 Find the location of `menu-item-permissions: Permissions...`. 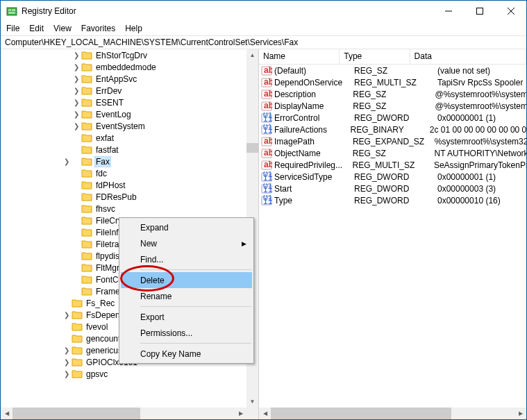

menu-item-permissions: Permissions... is located at coordinates (186, 333).